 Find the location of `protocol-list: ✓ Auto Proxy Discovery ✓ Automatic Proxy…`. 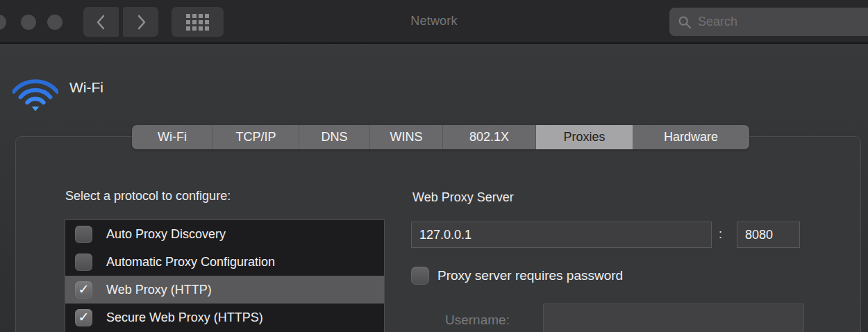

protocol-list: ✓ Auto Proxy Discovery ✓ Automatic Proxy… is located at coordinates (225, 276).